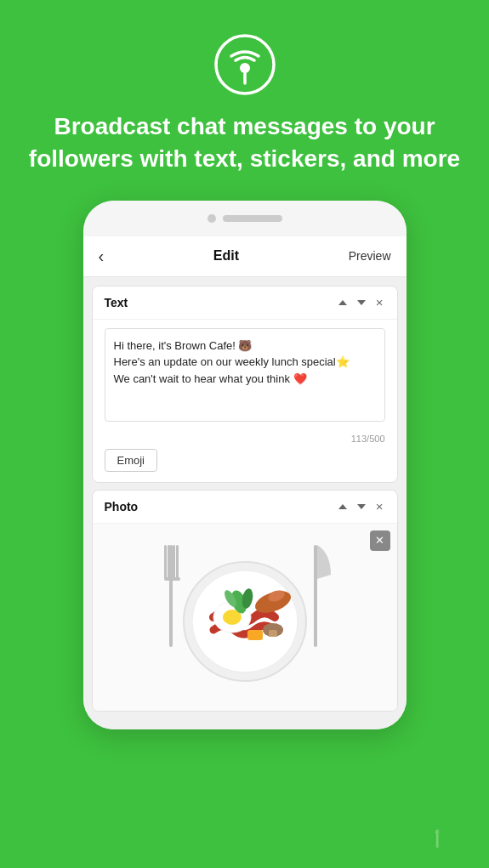 This screenshot has height=868, width=489. What do you see at coordinates (226, 256) in the screenshot?
I see `header-title: Edit` at bounding box center [226, 256].